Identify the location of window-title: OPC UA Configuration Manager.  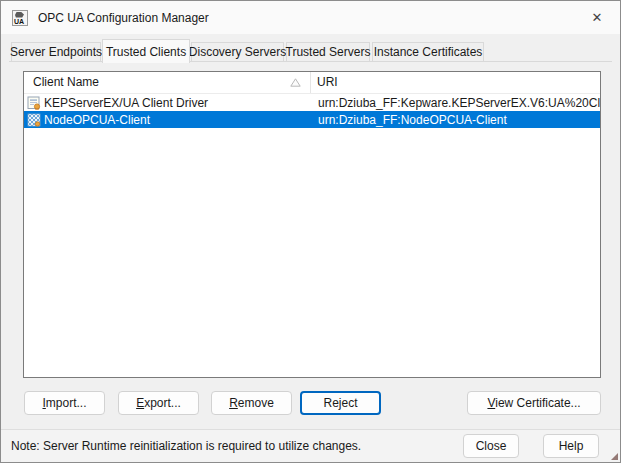
(124, 18).